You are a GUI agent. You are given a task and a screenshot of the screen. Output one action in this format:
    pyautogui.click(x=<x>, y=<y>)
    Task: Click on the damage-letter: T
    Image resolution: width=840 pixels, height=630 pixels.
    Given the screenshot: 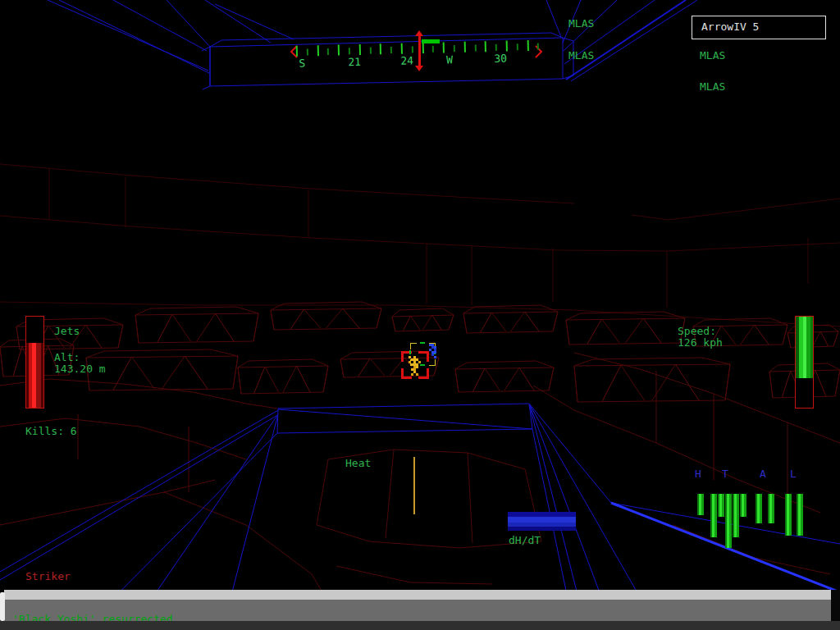 What is the action you would take?
    pyautogui.click(x=725, y=474)
    